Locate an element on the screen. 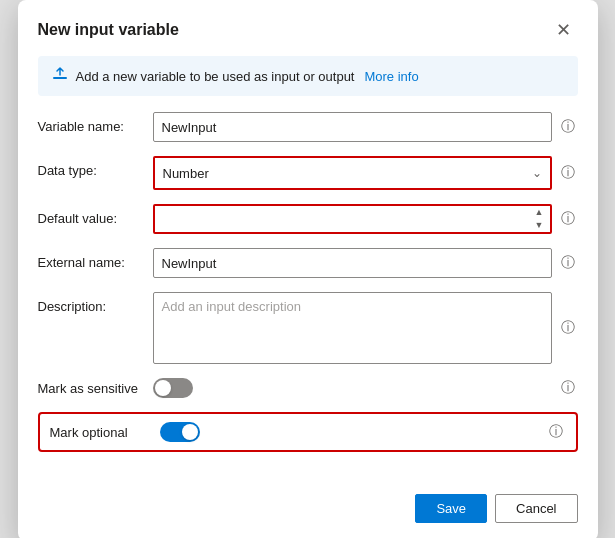 This screenshot has height=538, width=615. more-info-link: More info is located at coordinates (391, 76).